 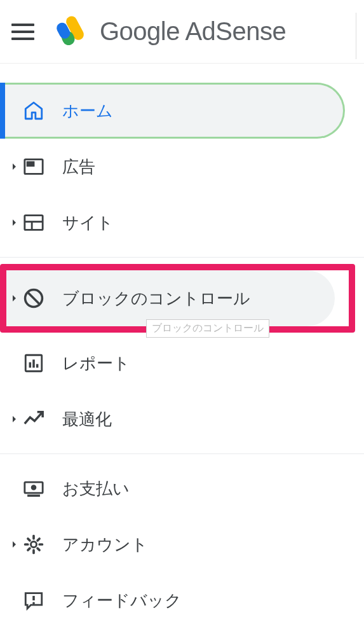 What do you see at coordinates (182, 600) in the screenshot?
I see `nav-feedback: フィードバック` at bounding box center [182, 600].